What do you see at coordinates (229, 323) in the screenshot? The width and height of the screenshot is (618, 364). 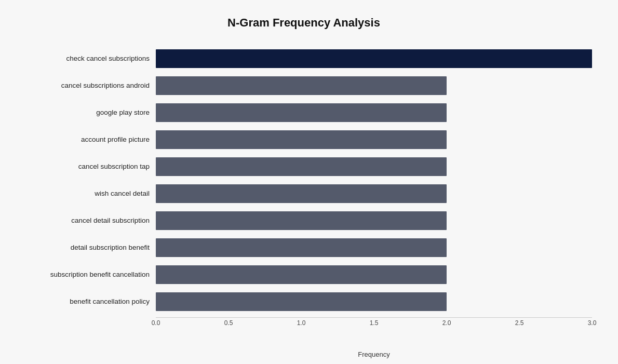 I see `x-tick: 0.5` at bounding box center [229, 323].